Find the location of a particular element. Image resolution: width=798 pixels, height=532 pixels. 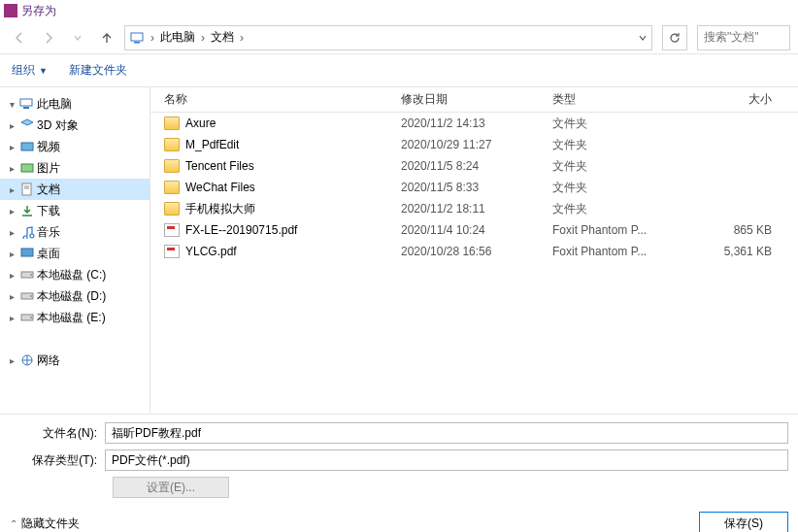

filetype-select: PDF文件(*.pdf) is located at coordinates (447, 460).